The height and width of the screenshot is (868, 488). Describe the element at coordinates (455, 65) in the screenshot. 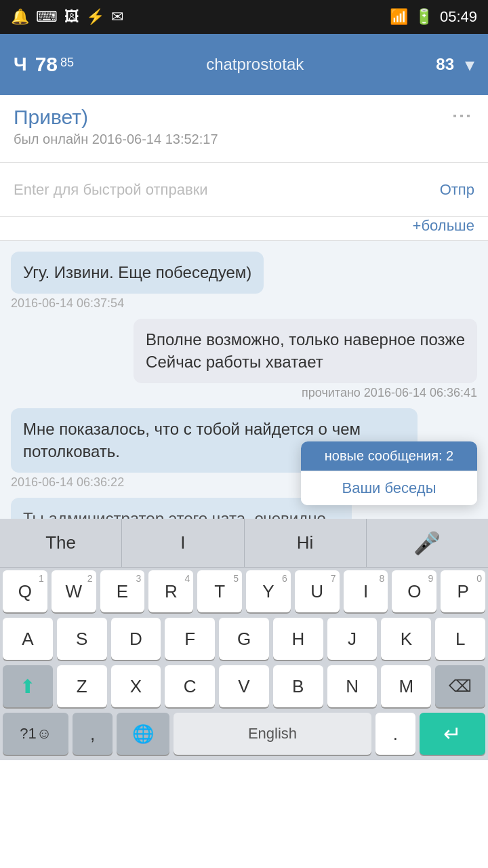

I see `app-bar-right: 83 ▾` at that location.